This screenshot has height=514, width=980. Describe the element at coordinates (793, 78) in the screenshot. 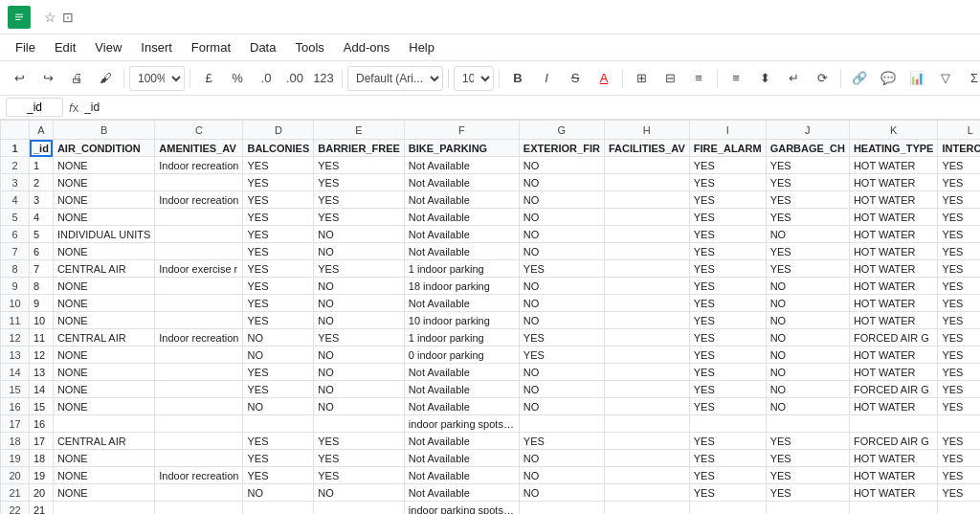

I see `wrap-button: ↵` at that location.